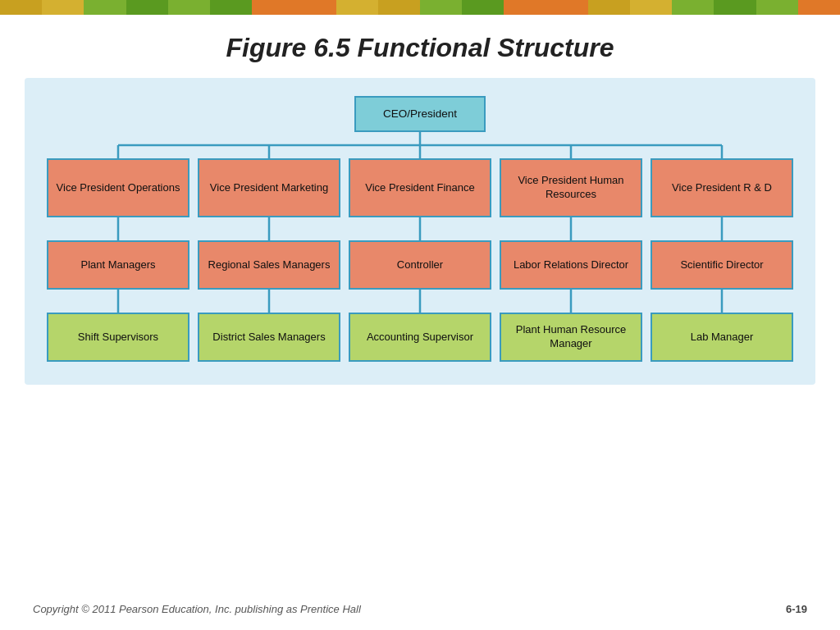 The image size is (840, 630). What do you see at coordinates (420, 7) in the screenshot?
I see `top-decorative-bar` at bounding box center [420, 7].